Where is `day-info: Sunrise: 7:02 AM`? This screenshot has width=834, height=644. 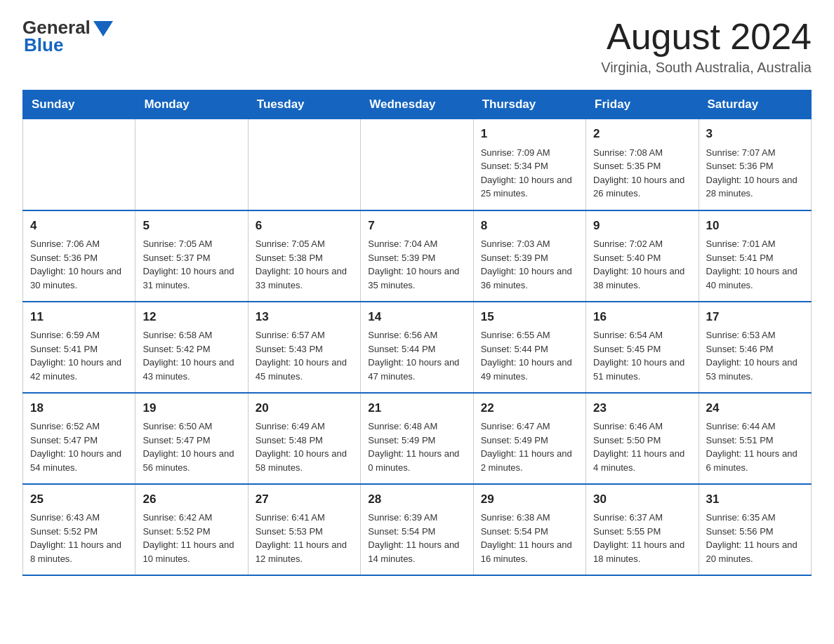 day-info: Sunrise: 7:02 AM is located at coordinates (642, 244).